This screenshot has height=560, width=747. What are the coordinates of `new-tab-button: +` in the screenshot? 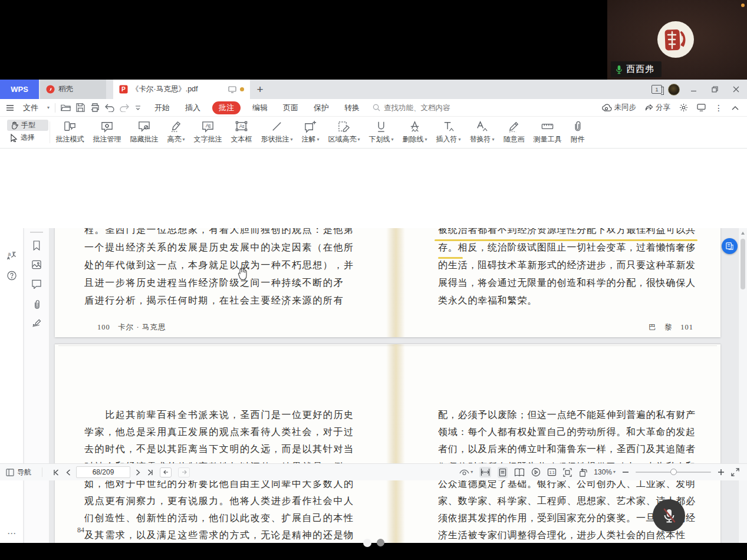 It's located at (260, 90).